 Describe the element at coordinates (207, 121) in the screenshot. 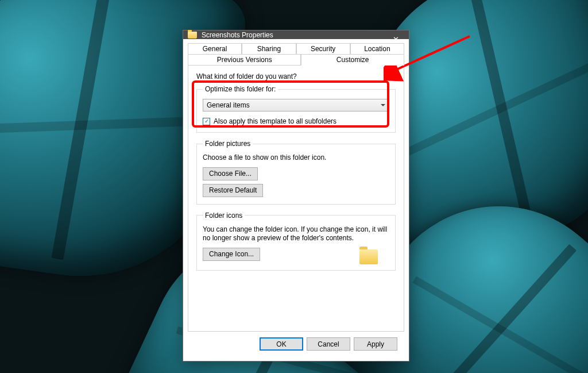

I see `checkmark-icon: ✓` at that location.